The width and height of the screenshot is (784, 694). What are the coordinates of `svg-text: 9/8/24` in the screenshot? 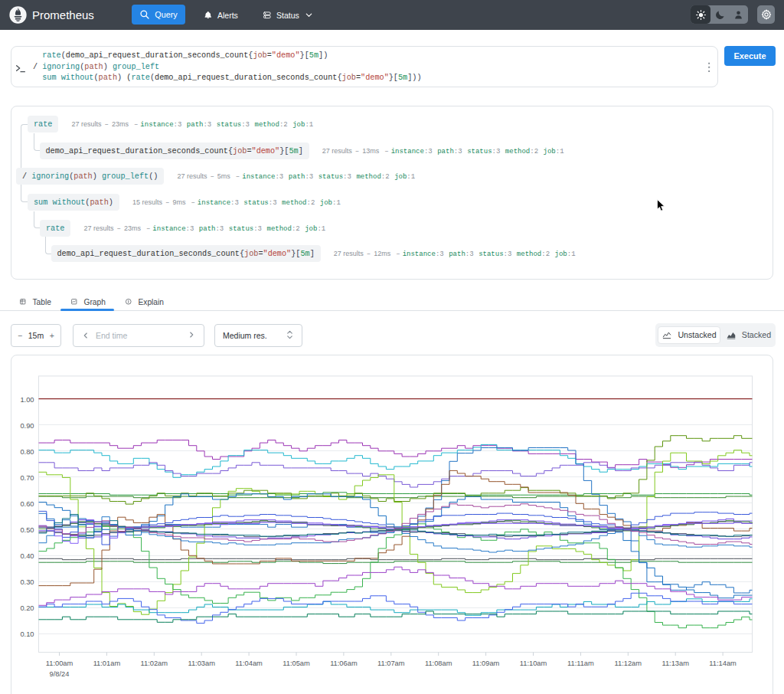 It's located at (60, 674).